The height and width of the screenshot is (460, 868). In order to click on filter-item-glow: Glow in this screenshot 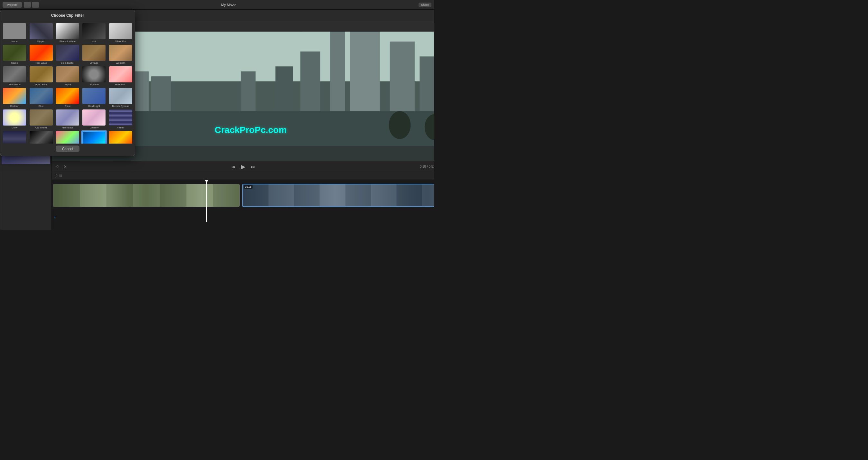, I will do `click(14, 119)`.